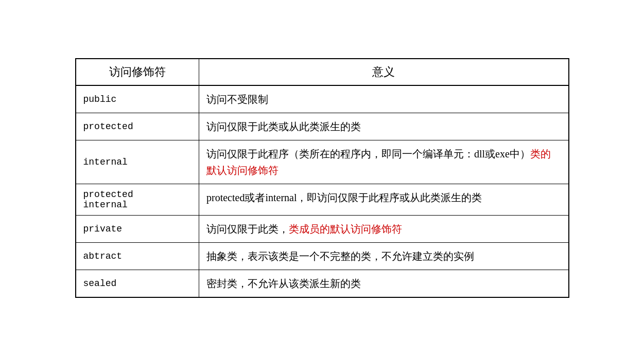 This screenshot has width=644, height=356. I want to click on modifier-cell: abtract, so click(137, 256).